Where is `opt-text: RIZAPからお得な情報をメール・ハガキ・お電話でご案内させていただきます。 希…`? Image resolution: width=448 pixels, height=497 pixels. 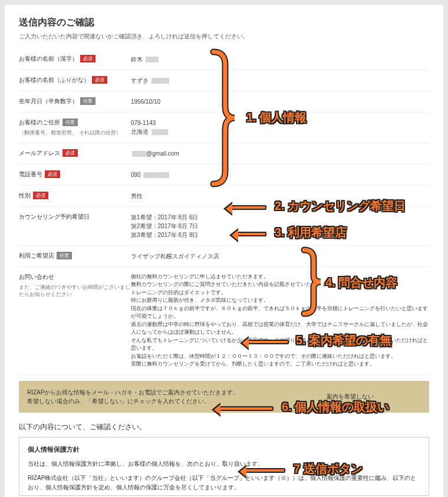
opt-text: RIZAPからお得な情報をメール・ハガキ・お電話でご案内させていただきます。 希… is located at coordinates (177, 397).